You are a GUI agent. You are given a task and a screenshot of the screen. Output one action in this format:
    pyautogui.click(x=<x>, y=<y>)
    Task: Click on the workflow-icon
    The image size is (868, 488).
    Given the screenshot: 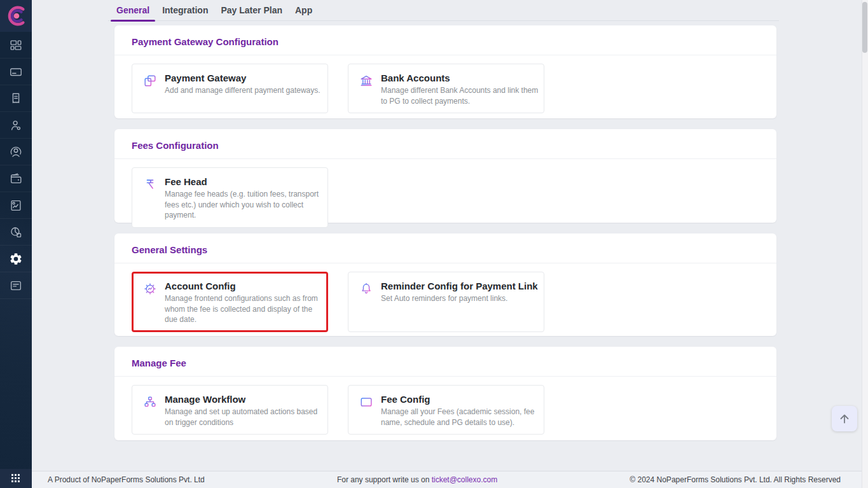 What is the action you would take?
    pyautogui.click(x=151, y=403)
    